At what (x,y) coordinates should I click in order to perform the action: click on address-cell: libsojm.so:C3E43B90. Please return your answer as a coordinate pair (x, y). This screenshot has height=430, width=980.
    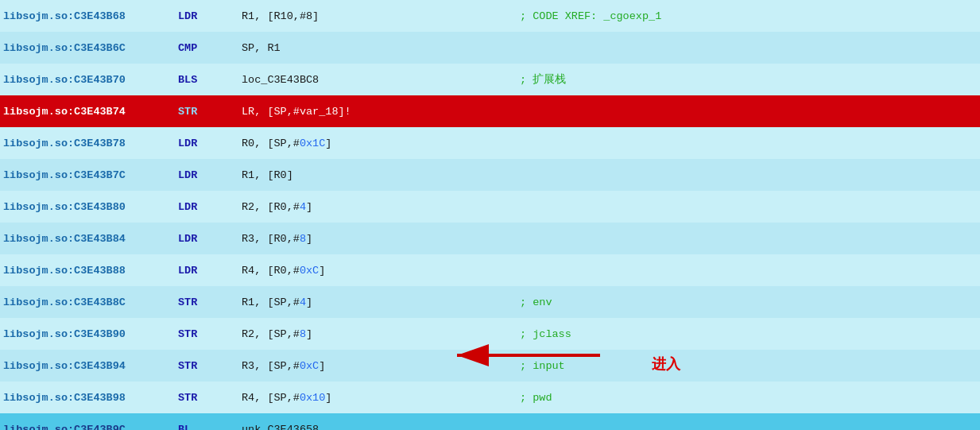
    Looking at the image, I should click on (91, 334).